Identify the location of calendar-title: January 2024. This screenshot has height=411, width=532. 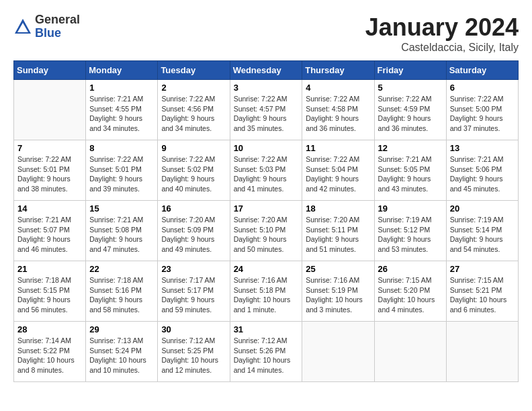
(442, 28).